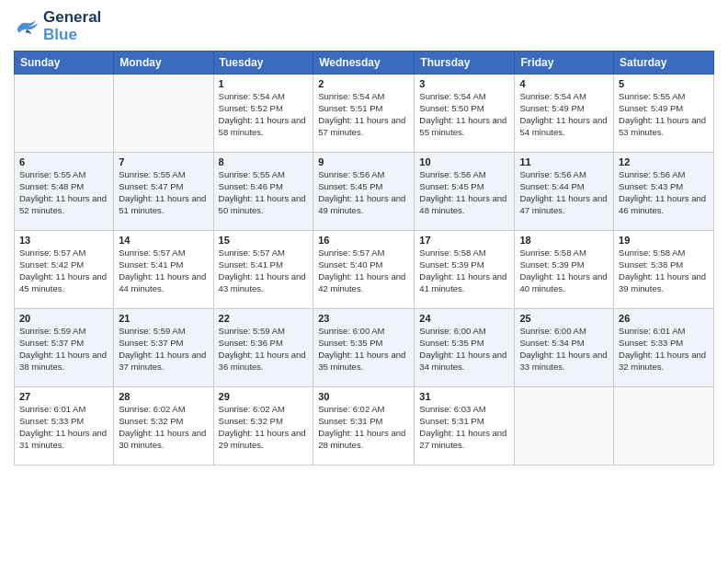  I want to click on day-info: Sunrise: 6:00 AMSunset: 5:34 PMDaylight:…, so click(564, 350).